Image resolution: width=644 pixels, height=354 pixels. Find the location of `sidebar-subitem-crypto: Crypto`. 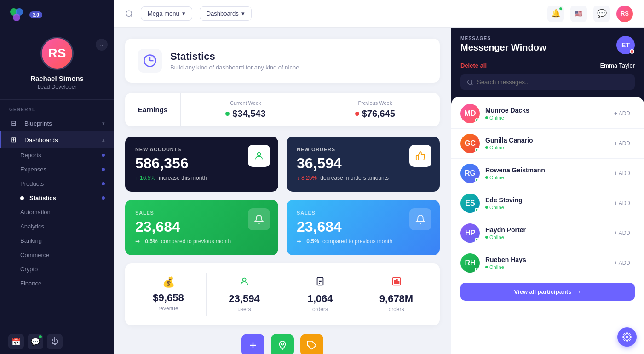

sidebar-subitem-crypto: Crypto is located at coordinates (57, 269).